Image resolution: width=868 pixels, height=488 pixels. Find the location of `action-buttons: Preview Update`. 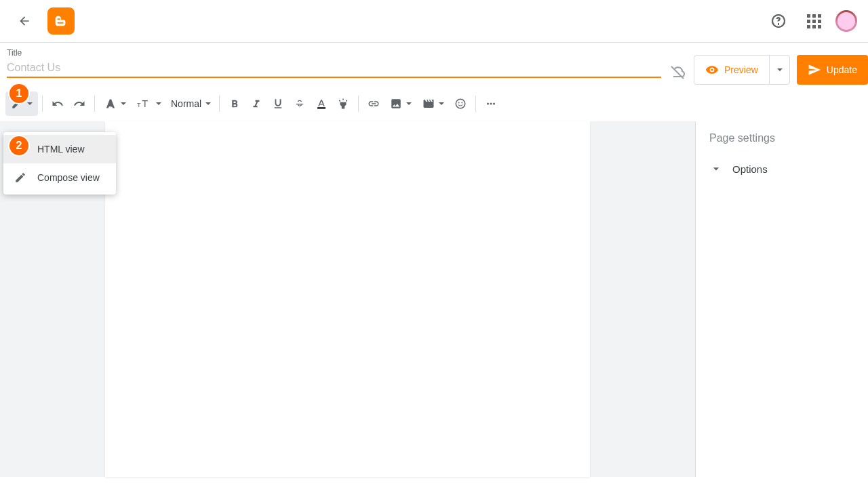

action-buttons: Preview Update is located at coordinates (781, 70).